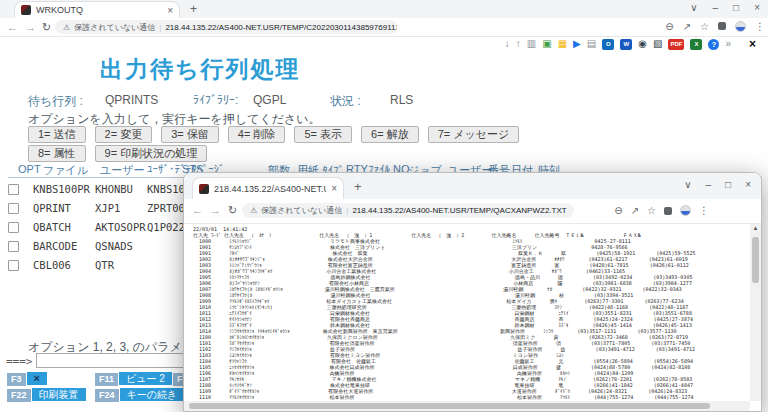 The image size is (768, 412). I want to click on reload-icon: ↻, so click(46, 28).